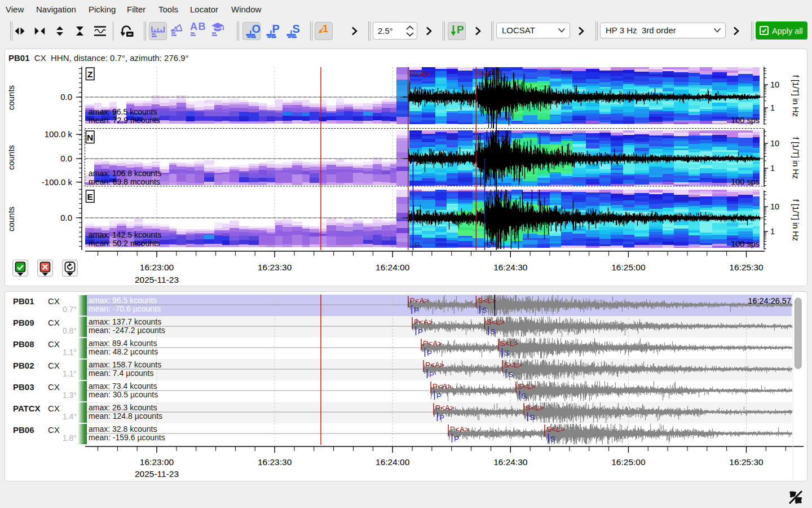 The height and width of the screenshot is (508, 812). I want to click on svg-text: mean: -159.6 µcounts, so click(127, 437).